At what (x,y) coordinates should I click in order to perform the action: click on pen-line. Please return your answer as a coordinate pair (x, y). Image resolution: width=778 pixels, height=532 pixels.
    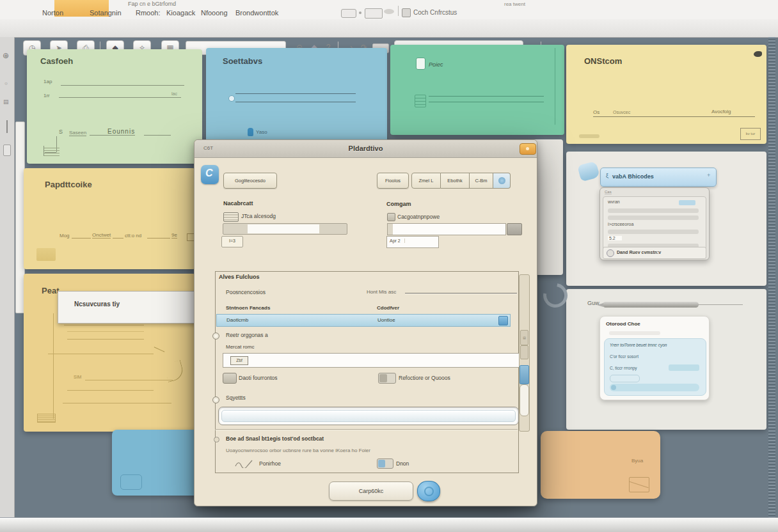
    Looking at the image, I should click on (720, 304).